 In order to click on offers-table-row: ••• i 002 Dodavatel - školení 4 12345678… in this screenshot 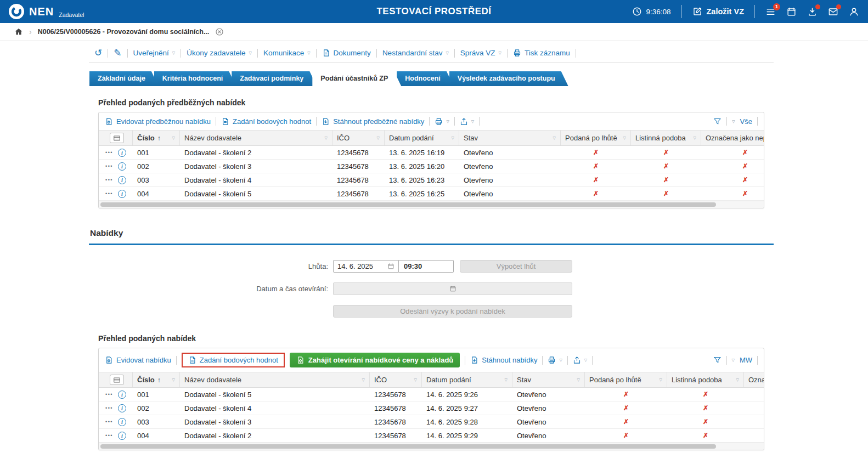, I will do `click(431, 408)`.